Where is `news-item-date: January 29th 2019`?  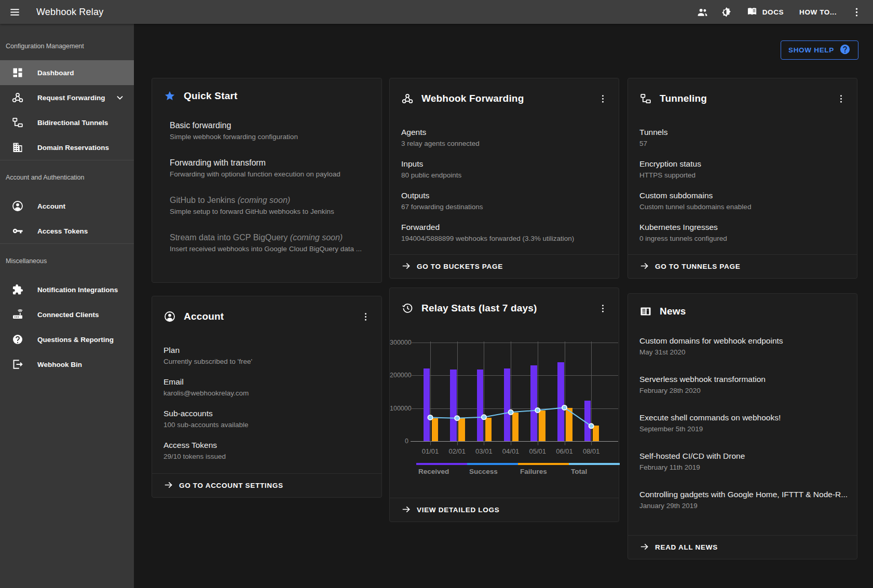
news-item-date: January 29th 2019 is located at coordinates (745, 505).